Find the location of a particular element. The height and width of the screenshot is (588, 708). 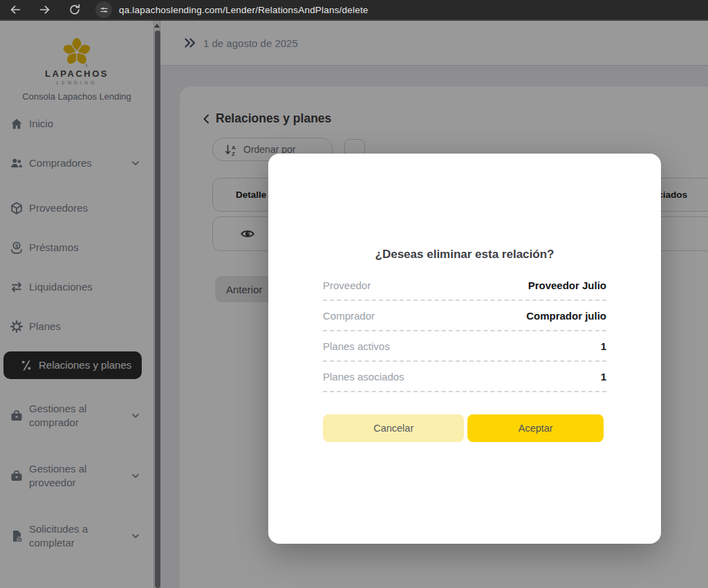

dialog-actions: Cancelar Aceptar is located at coordinates (463, 428).